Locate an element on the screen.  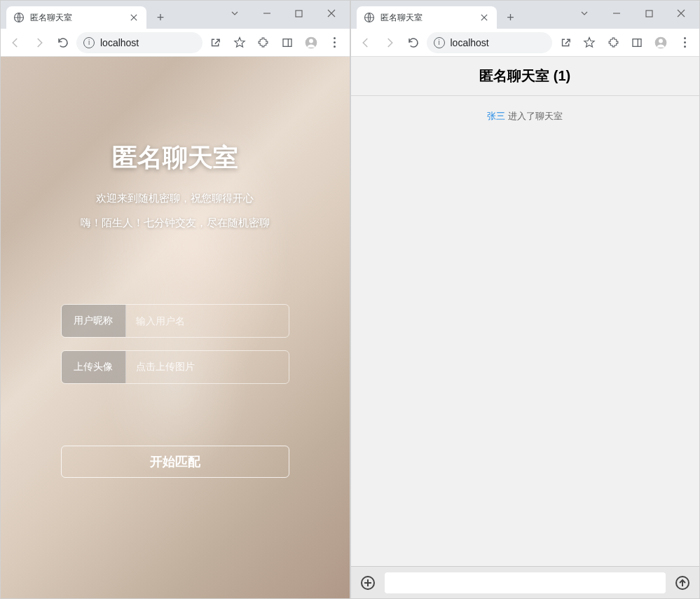
attach-icon is located at coordinates (368, 583).